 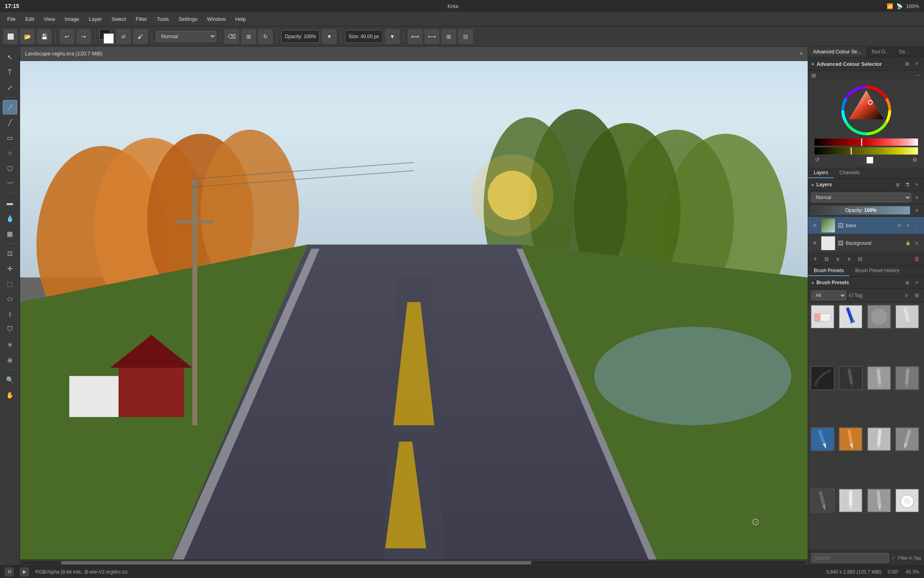 I want to click on fg-bg-color-btn, so click(x=107, y=37).